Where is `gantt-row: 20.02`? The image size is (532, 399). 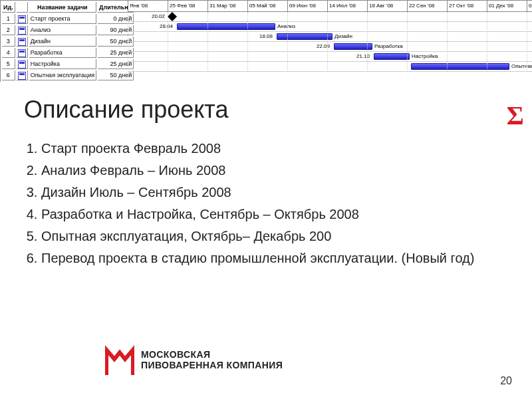 gantt-row: 20.02 is located at coordinates (330, 17).